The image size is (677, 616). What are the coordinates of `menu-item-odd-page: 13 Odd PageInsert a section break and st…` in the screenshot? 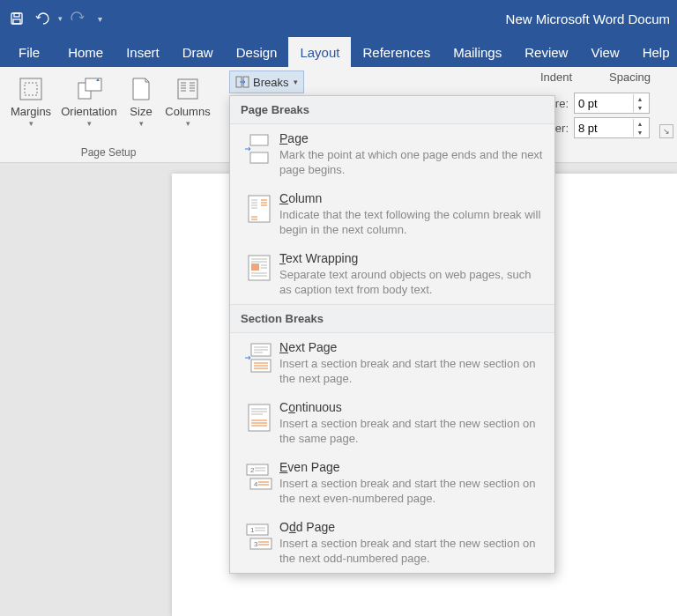 It's located at (392, 543).